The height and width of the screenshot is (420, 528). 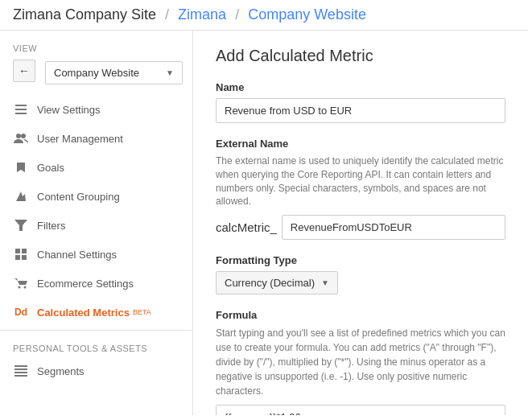 What do you see at coordinates (79, 196) in the screenshot?
I see `sidebar-label-content-grouping: Content Grouping` at bounding box center [79, 196].